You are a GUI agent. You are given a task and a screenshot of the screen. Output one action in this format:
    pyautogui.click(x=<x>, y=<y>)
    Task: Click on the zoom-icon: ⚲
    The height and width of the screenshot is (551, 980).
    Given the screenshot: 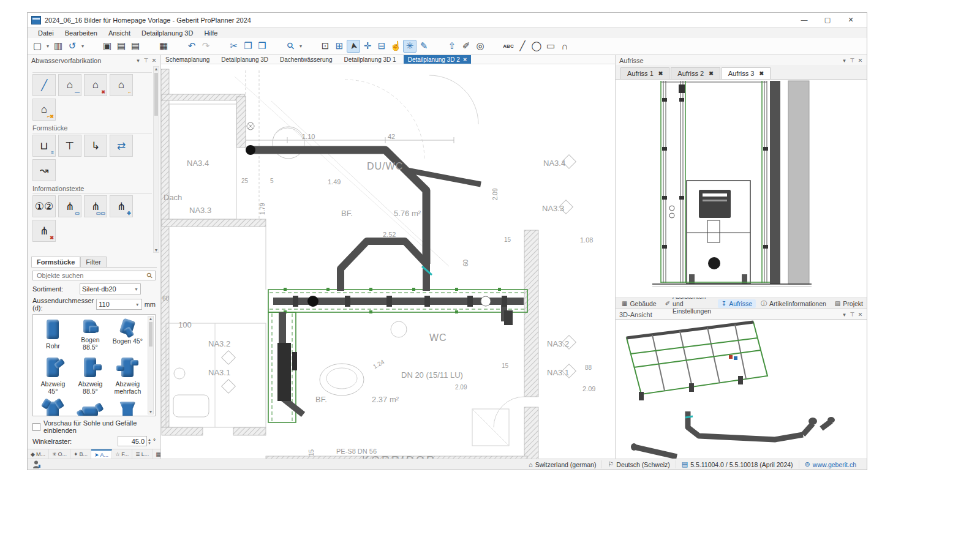 What is the action you would take?
    pyautogui.click(x=290, y=47)
    